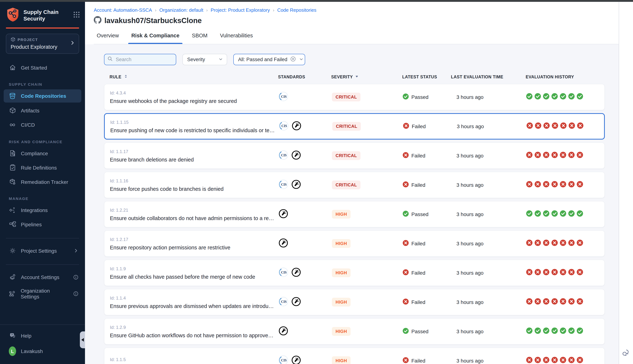 This screenshot has width=633, height=364. What do you see at coordinates (354, 126) in the screenshot?
I see `table-row: Id: 1.1.15Ensure pushing of new code is …` at bounding box center [354, 126].